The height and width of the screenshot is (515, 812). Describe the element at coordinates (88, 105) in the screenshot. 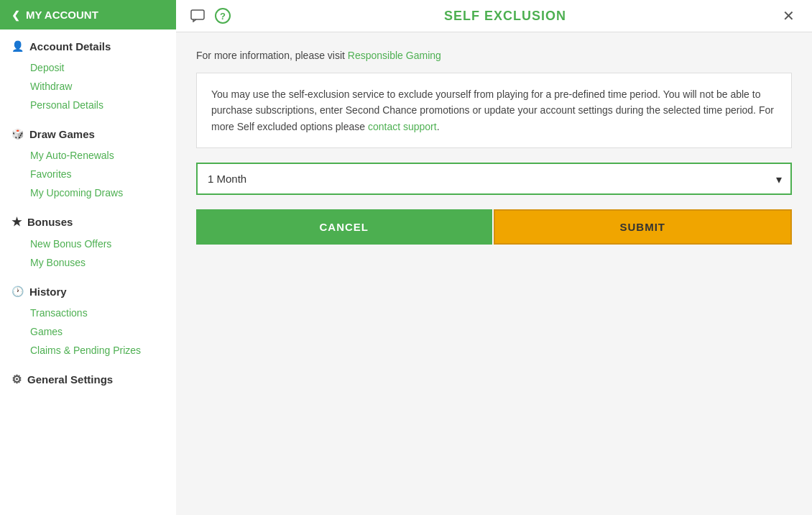

I see `sidebar-item-personal-details: Personal Details` at that location.